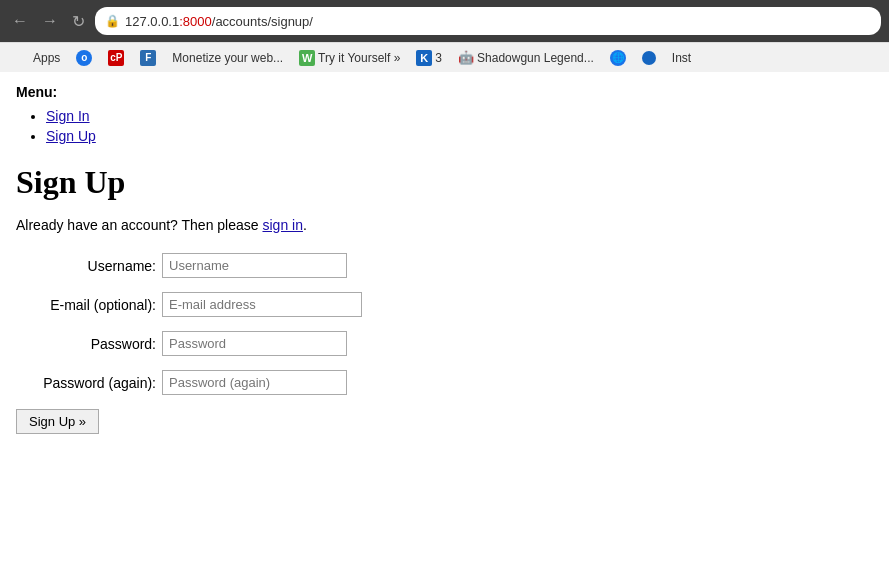  What do you see at coordinates (116, 58) in the screenshot?
I see `cp-icon: cP` at bounding box center [116, 58].